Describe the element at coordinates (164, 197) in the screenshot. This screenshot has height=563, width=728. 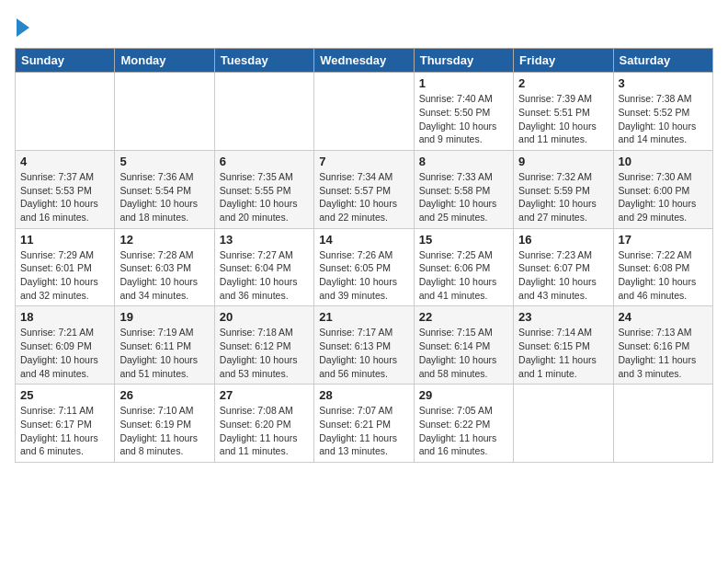
I see `day-detail: Sunrise: 7:36 AM Sunset: 5:54 PM Dayligh…` at that location.